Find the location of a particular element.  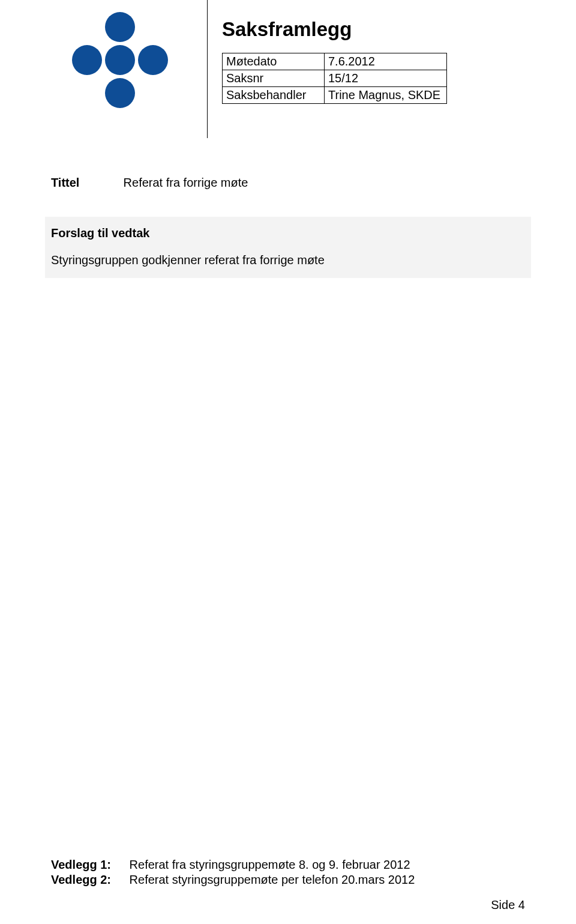

title-row: Tittel Referat fra forrige møte is located at coordinates (288, 183).